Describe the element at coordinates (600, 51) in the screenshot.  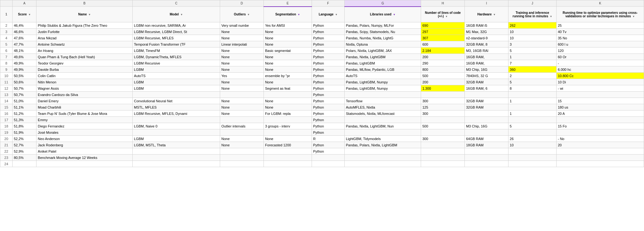
I see `cell-k: 120` at that location.